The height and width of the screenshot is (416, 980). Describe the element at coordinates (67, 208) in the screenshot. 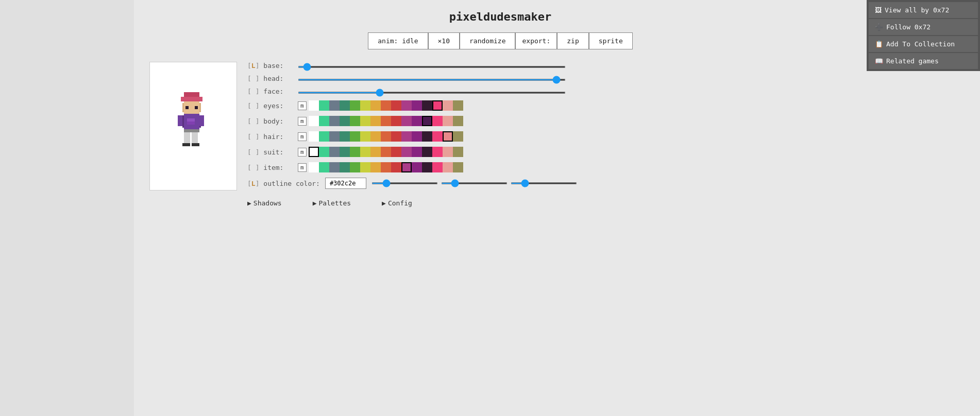

I see `left-sidebar` at that location.